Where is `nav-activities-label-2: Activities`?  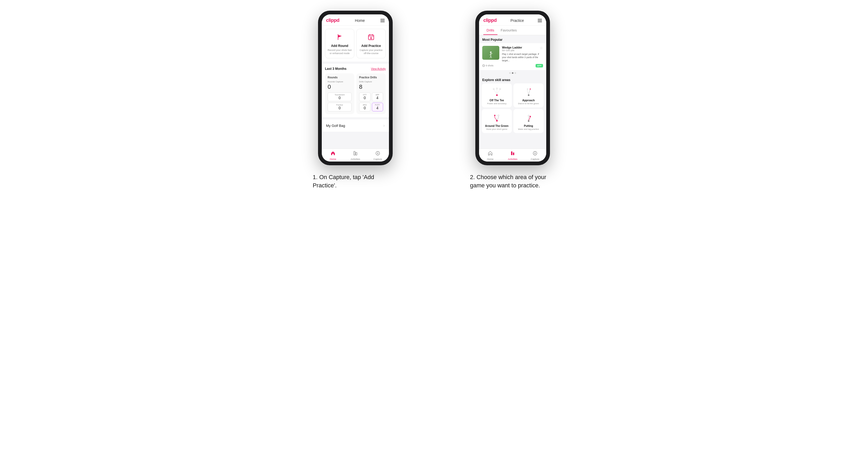
nav-activities-label-2: Activities is located at coordinates (513, 159).